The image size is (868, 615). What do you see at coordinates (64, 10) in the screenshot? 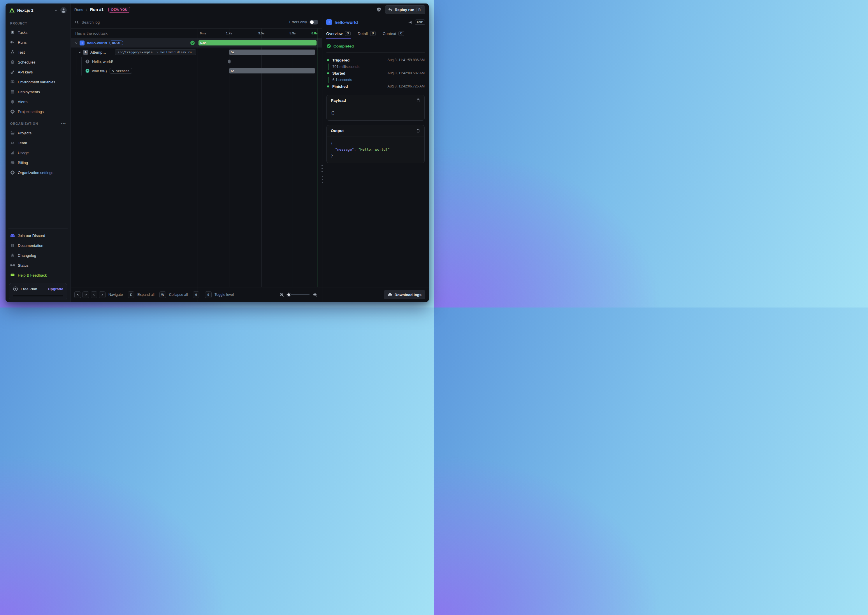
I see `avatar` at bounding box center [64, 10].